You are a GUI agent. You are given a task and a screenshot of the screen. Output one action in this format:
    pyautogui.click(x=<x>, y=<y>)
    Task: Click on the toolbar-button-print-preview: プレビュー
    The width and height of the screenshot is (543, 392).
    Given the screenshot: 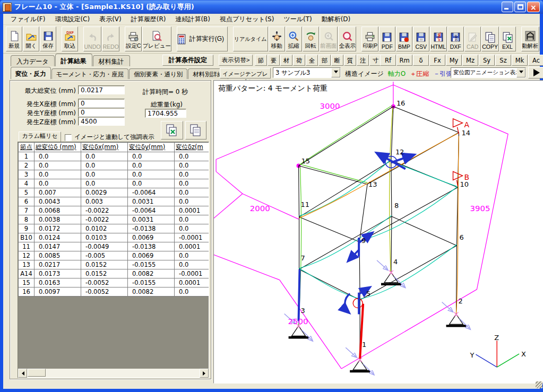 What is the action you would take?
    pyautogui.click(x=157, y=39)
    